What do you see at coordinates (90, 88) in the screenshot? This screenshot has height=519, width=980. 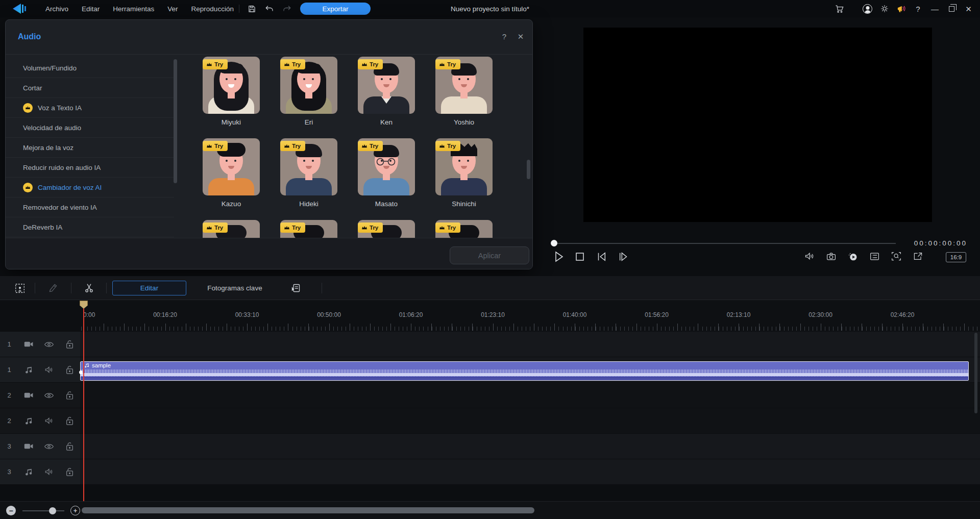 I see `audio-tool-item: Cortar` at bounding box center [90, 88].